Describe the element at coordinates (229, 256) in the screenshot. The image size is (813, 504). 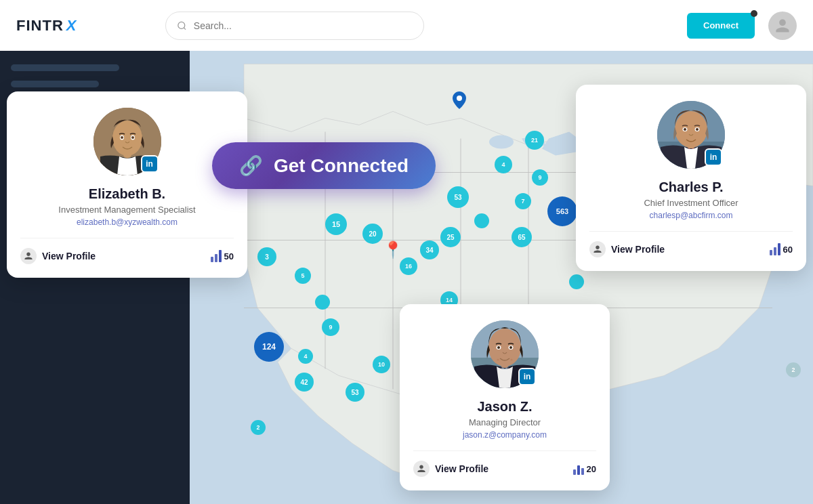
I see `elizabeth-stat-value: 50` at that location.